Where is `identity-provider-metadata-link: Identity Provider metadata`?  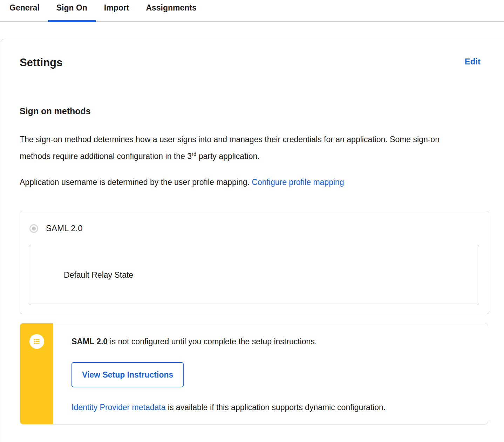 identity-provider-metadata-link: Identity Provider metadata is located at coordinates (118, 407).